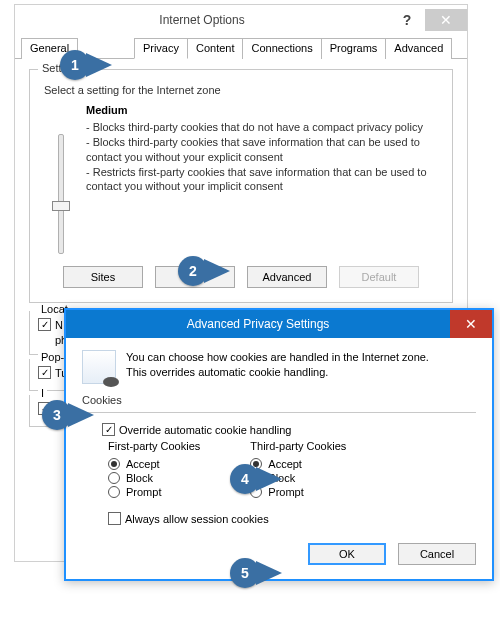 This screenshot has height=626, width=500. Describe the element at coordinates (154, 446) in the screenshot. I see `first-party-heading: First-party Cookies` at that location.